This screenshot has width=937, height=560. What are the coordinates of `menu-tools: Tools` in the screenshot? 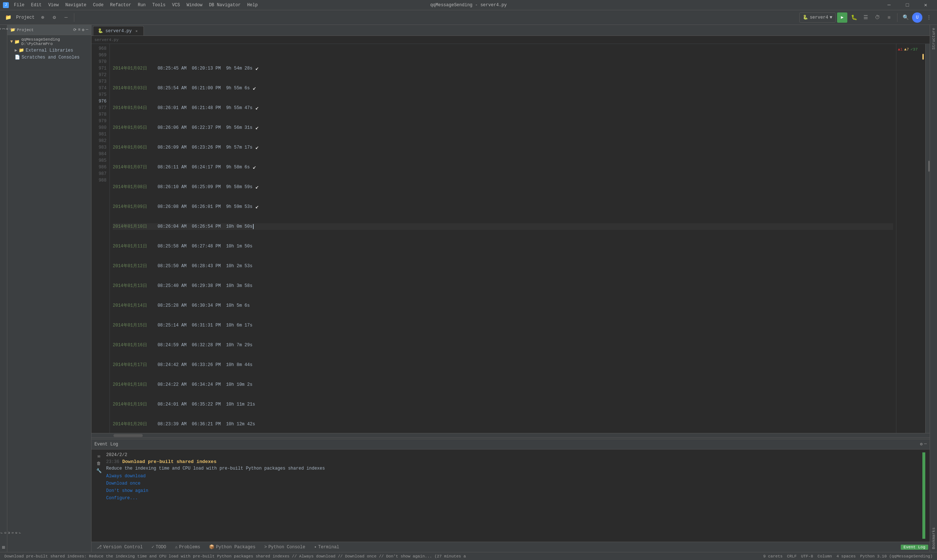 It's located at (159, 5).